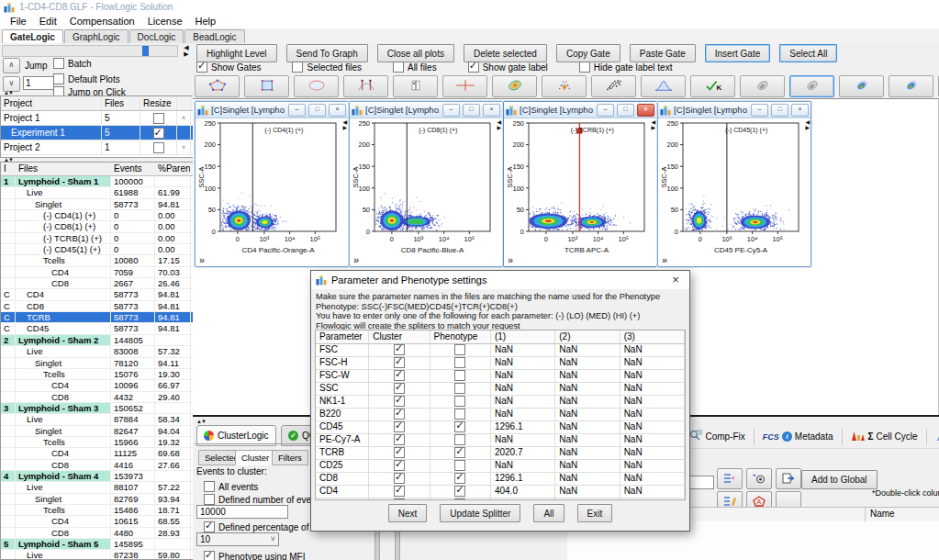 This screenshot has width=939, height=560. I want to click on dialog-title-bar: Parameter and Phenotype settings ×, so click(500, 280).